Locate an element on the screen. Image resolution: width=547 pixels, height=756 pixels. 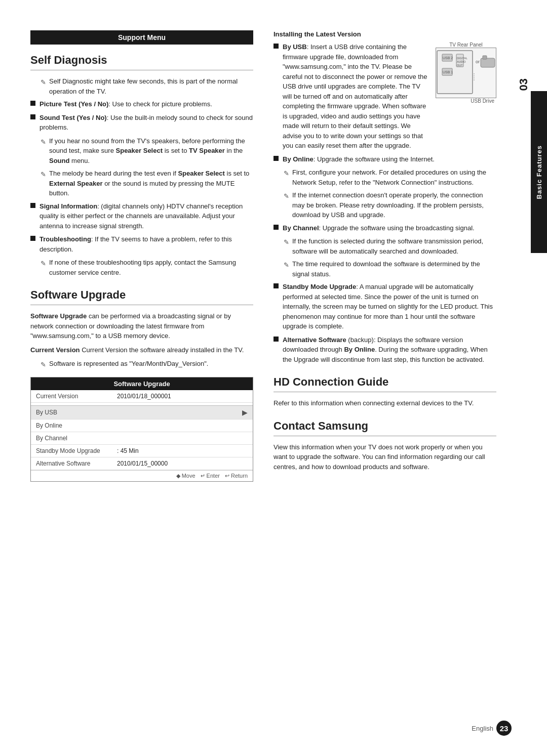
svg-text: DIGITAL is located at coordinates (462, 58).